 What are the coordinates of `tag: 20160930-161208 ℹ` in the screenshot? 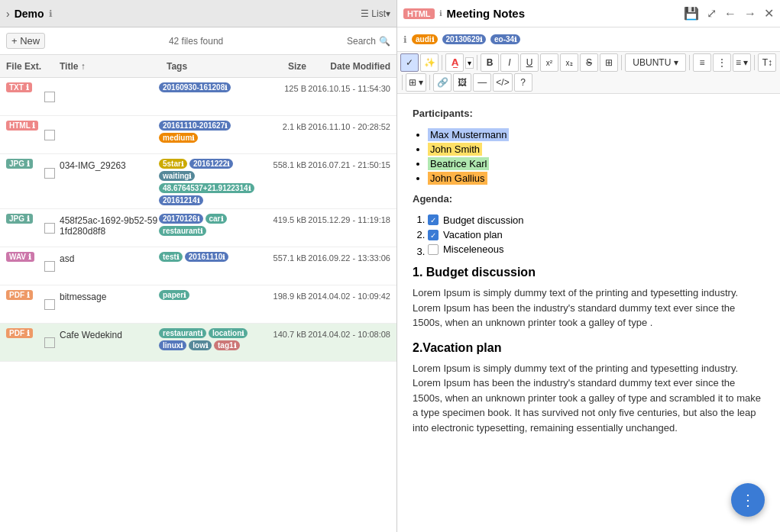 It's located at (195, 87).